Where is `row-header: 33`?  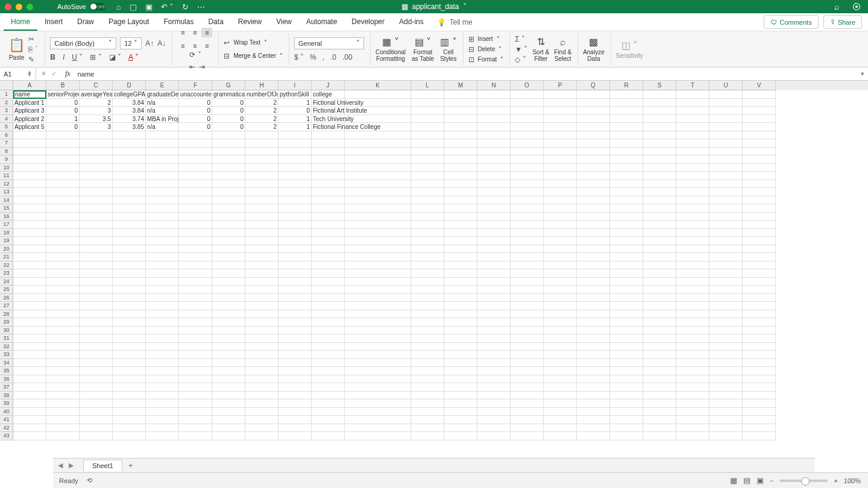
row-header: 33 is located at coordinates (7, 355).